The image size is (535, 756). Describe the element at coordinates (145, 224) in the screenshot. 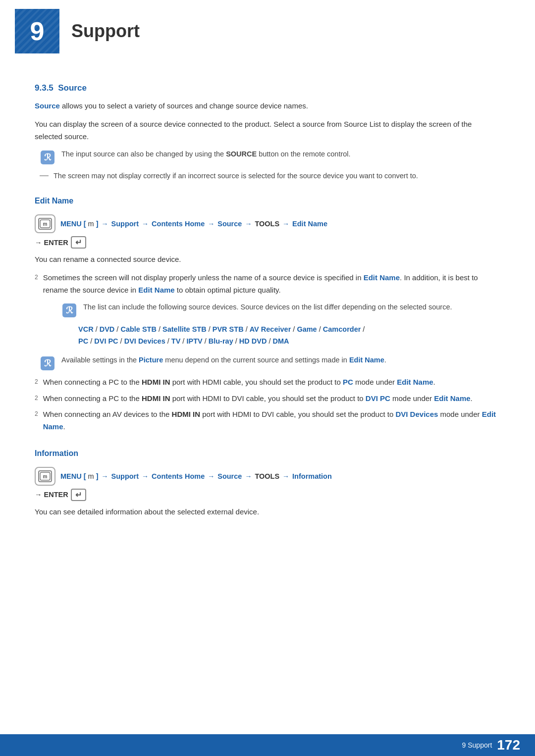

I see `arrow-2: →` at that location.